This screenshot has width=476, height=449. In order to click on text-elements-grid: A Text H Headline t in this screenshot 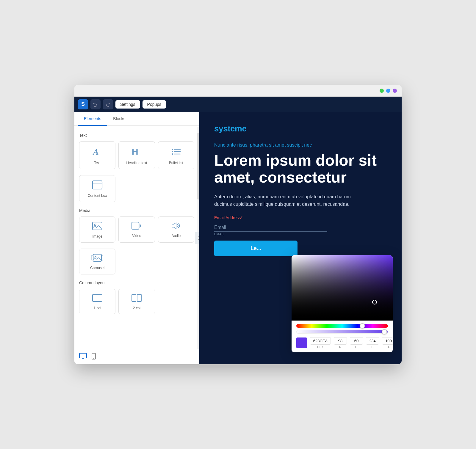, I will do `click(137, 155)`.